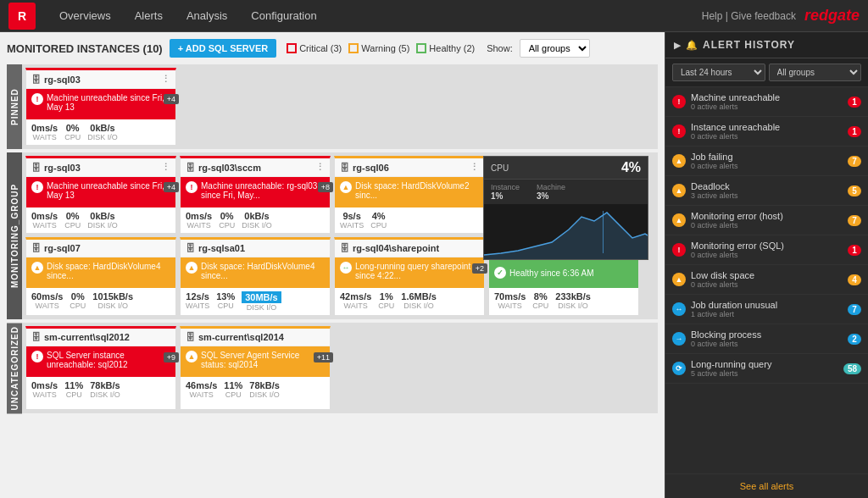  What do you see at coordinates (103, 137) in the screenshot?
I see `stat-label: DISK I/O` at bounding box center [103, 137].